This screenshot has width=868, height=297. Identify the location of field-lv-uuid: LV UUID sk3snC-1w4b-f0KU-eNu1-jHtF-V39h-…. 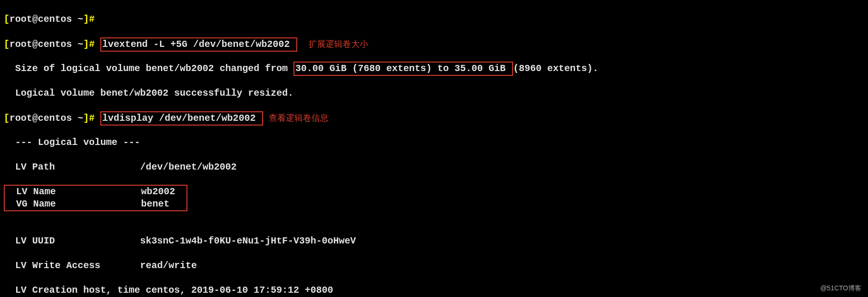
(434, 241).